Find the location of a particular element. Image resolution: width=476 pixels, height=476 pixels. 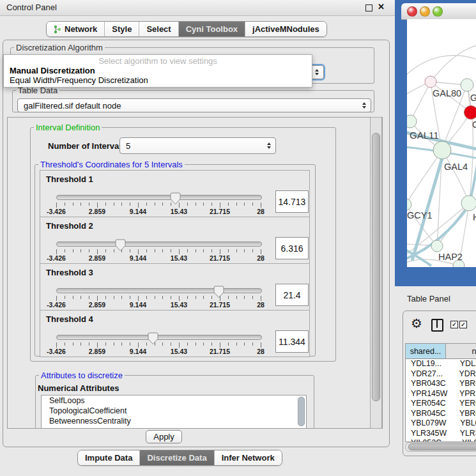

apply-button: Apply is located at coordinates (164, 437).